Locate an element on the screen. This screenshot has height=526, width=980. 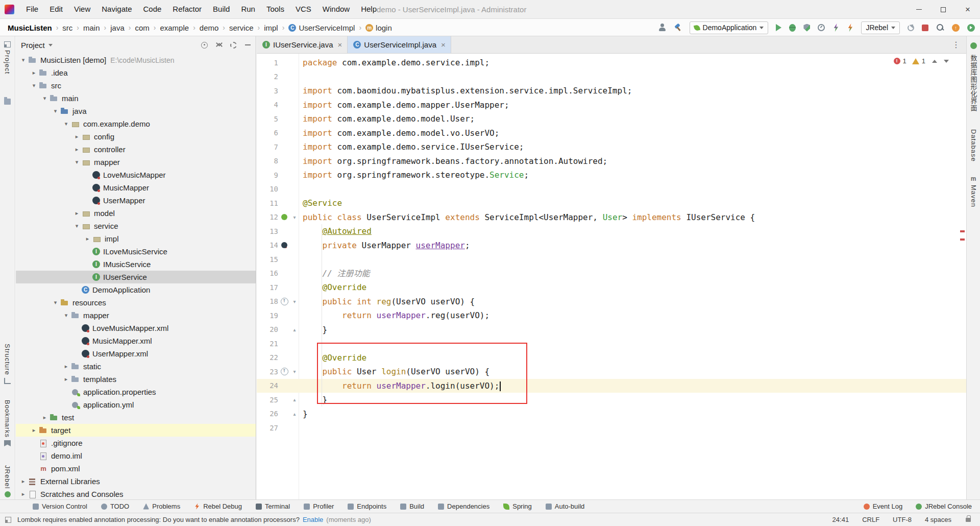
line-ending: CRLF is located at coordinates (871, 520).